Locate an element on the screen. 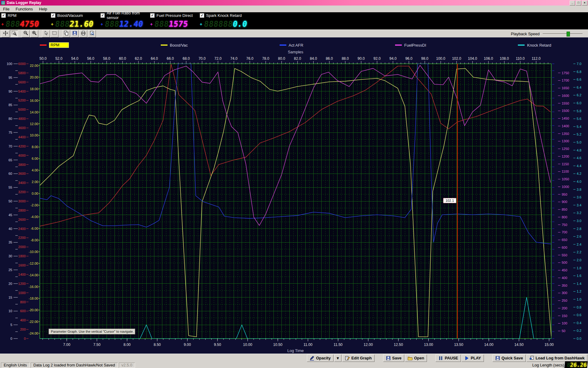 Image resolution: width=588 pixels, height=368 pixels. svg-text: 1400 is located at coordinates (565, 126).